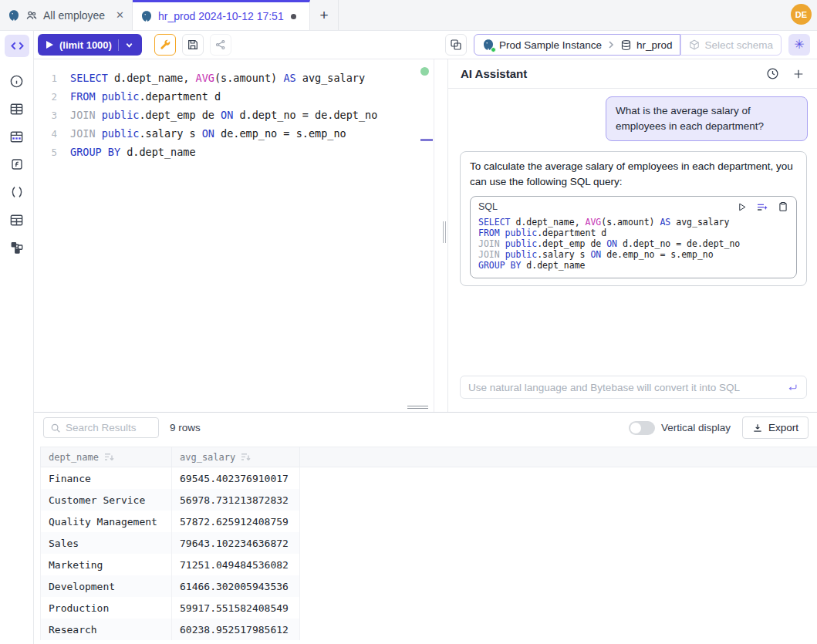  Describe the element at coordinates (236, 478) in the screenshot. I see `table-cell: 69545.402376910017` at that location.